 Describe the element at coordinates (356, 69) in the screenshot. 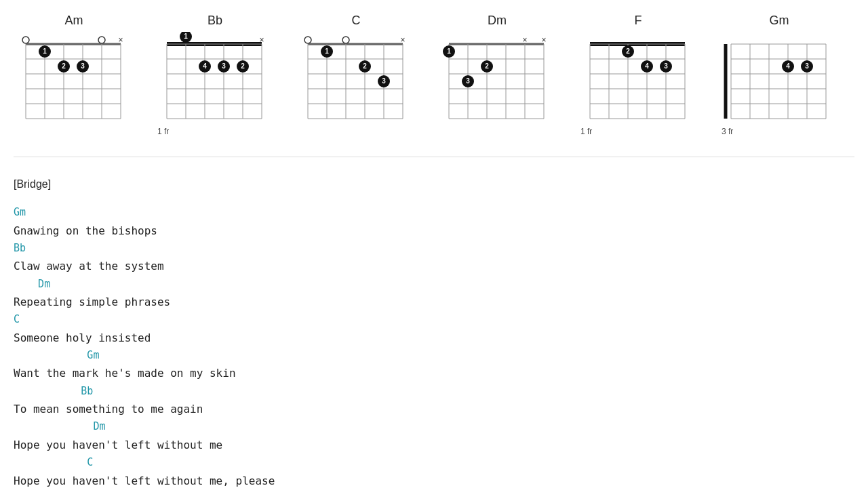

I see `chord-c: C` at that location.